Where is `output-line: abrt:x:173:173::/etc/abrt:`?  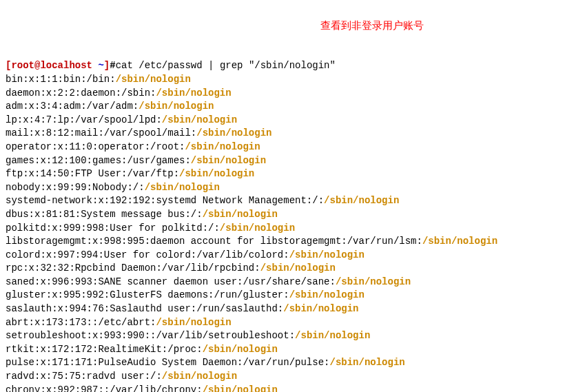 output-line: abrt:x:173:173::/etc/abrt: is located at coordinates (81, 322).